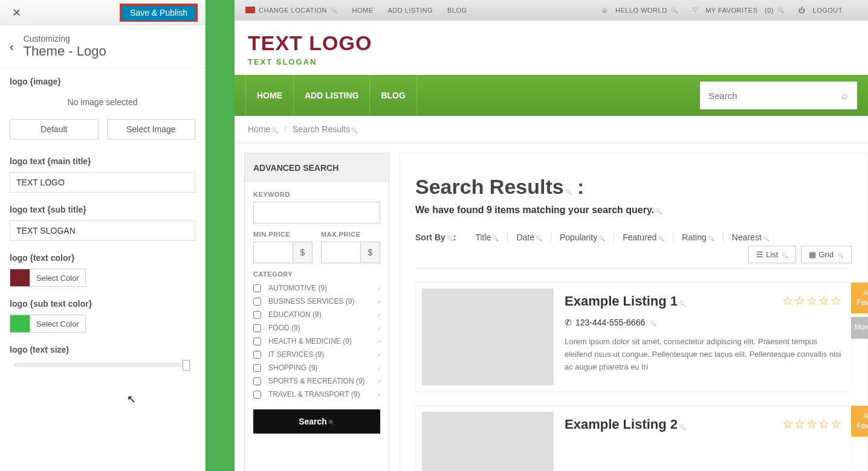  I want to click on category-item: EDUCATION (9)›, so click(317, 315).